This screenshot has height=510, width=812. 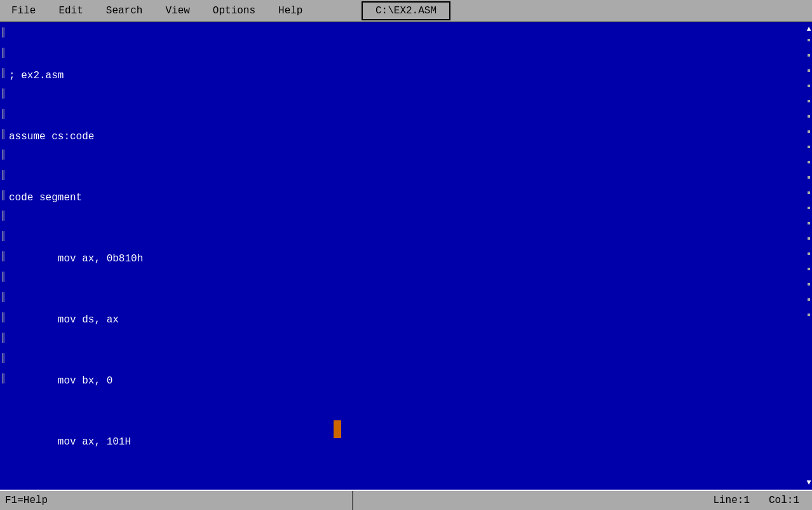 What do you see at coordinates (407, 442) in the screenshot?
I see `code-line-7: mov ax, 101H` at bounding box center [407, 442].